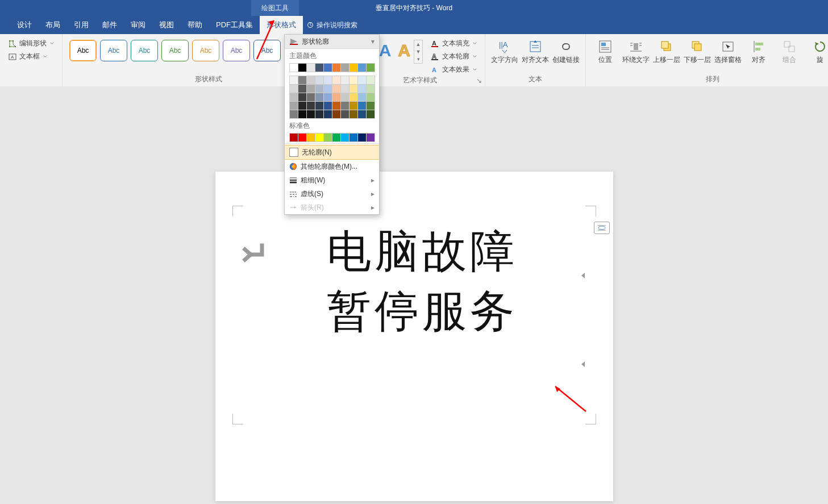 This screenshot has width=828, height=504. I want to click on send-backward-button: 下移一层, so click(697, 50).